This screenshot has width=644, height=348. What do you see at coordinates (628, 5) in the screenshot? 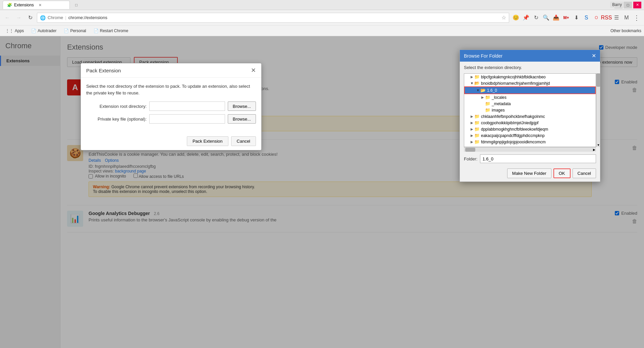
I see `maximize-btn: □` at bounding box center [628, 5].